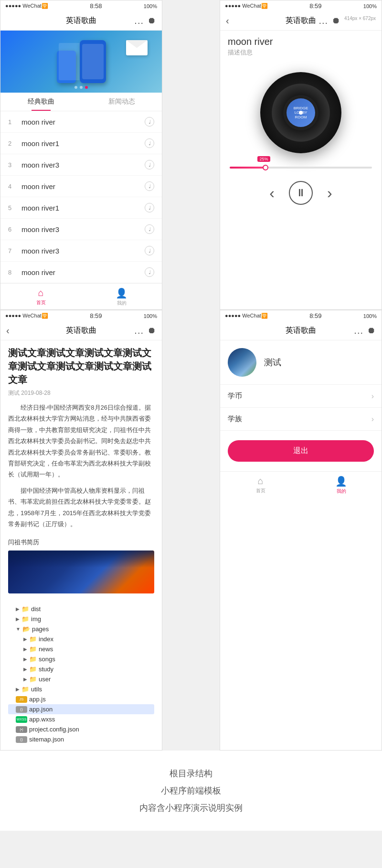  What do you see at coordinates (301, 195) in the screenshot?
I see `player-controls: ‹ ⏸ ›` at bounding box center [301, 195].